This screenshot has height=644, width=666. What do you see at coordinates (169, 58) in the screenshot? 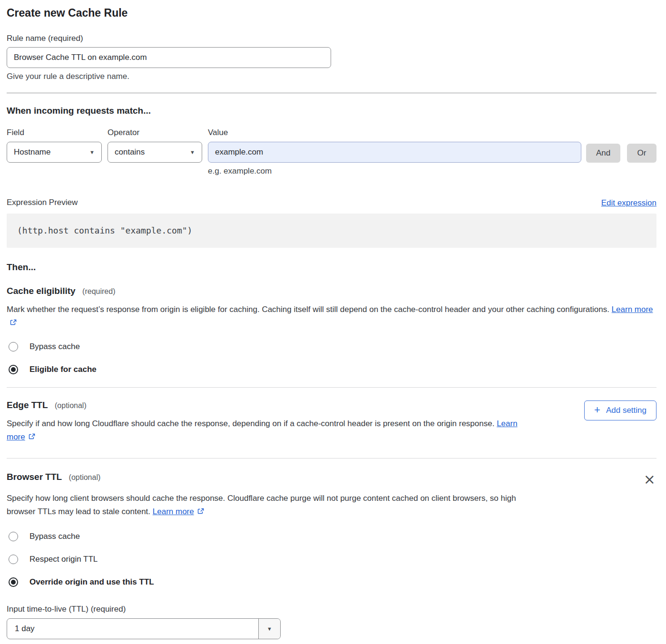
I see `rule-name-input` at bounding box center [169, 58].